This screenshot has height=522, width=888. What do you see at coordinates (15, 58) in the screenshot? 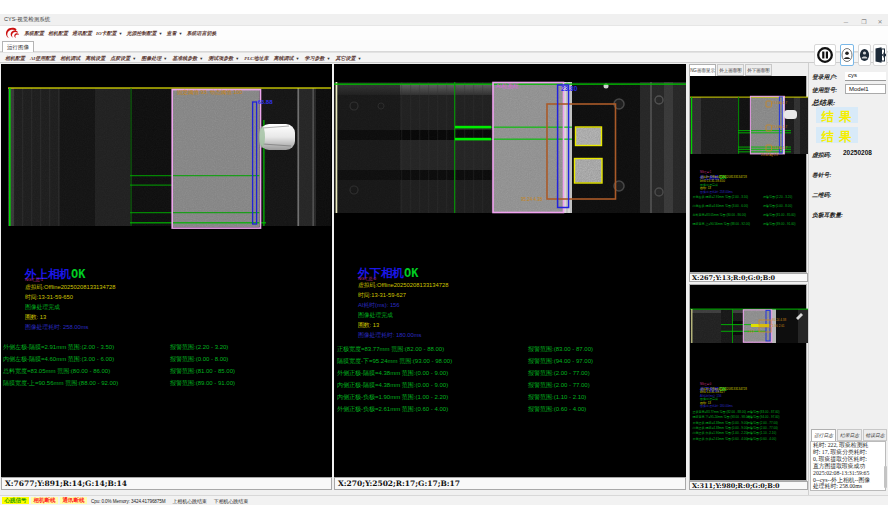
I see `toolbar-item-camera-config: 相机配置` at bounding box center [15, 58].